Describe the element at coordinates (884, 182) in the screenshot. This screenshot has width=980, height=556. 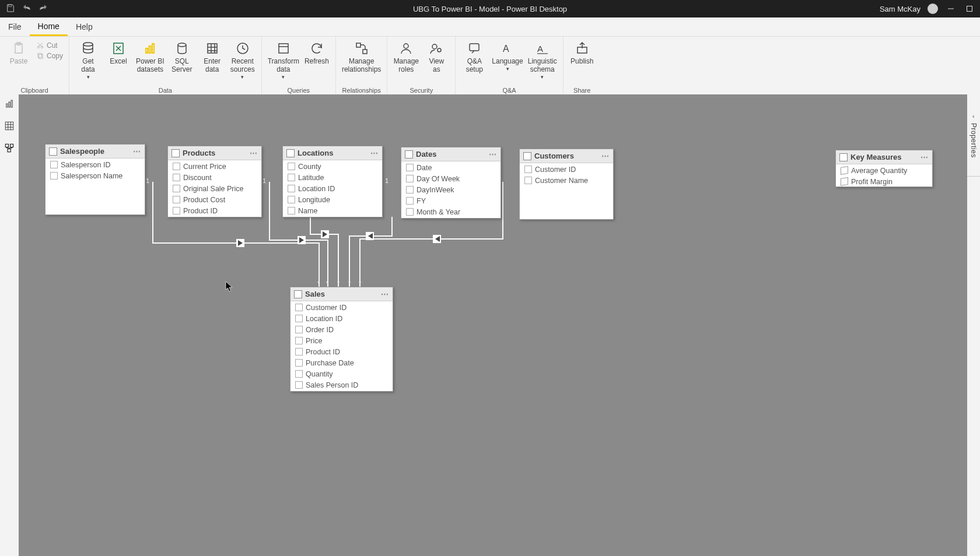
I see `field-item: Profit Margin` at that location.